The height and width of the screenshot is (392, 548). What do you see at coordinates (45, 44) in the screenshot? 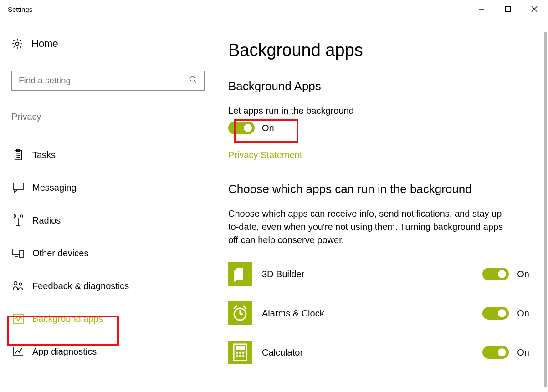
I see `home-label: Home` at bounding box center [45, 44].